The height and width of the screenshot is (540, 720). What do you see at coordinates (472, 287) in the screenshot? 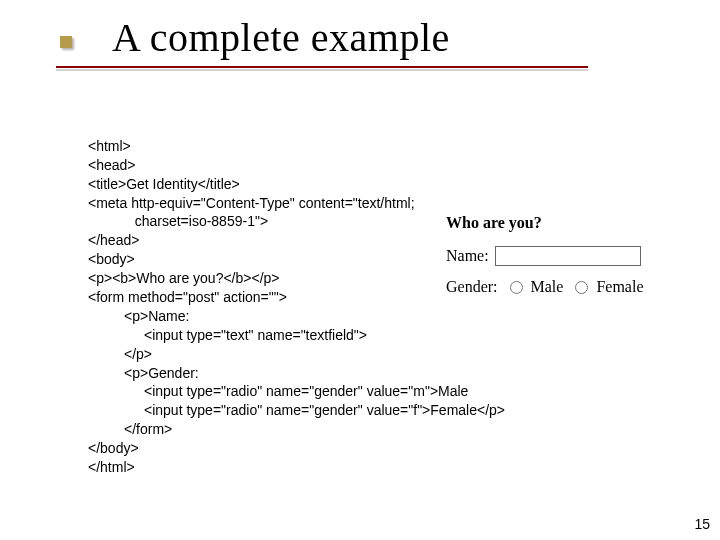
I see `gender-label: Gender:` at bounding box center [472, 287].